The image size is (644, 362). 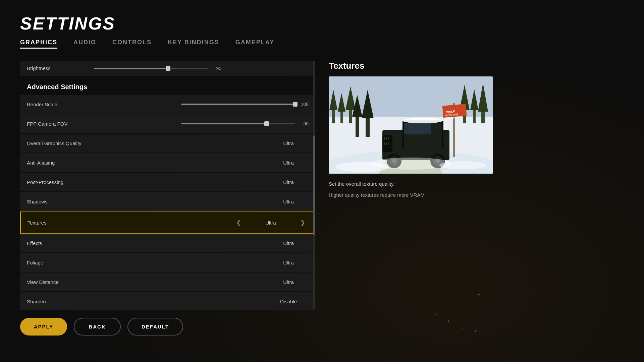 What do you see at coordinates (148, 263) in the screenshot?
I see `foliage-label: Foliage` at bounding box center [148, 263].